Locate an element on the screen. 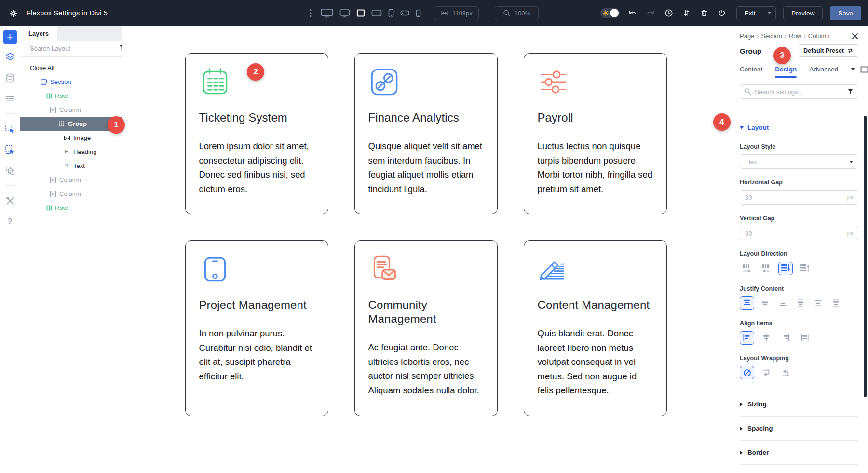  layer-item-image: Image is located at coordinates (71, 138).